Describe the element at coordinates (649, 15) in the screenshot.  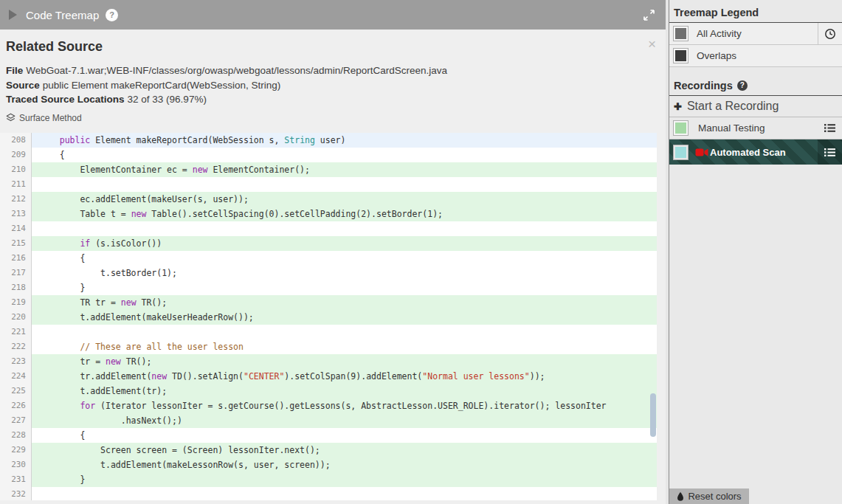
I see `expand-icon` at that location.